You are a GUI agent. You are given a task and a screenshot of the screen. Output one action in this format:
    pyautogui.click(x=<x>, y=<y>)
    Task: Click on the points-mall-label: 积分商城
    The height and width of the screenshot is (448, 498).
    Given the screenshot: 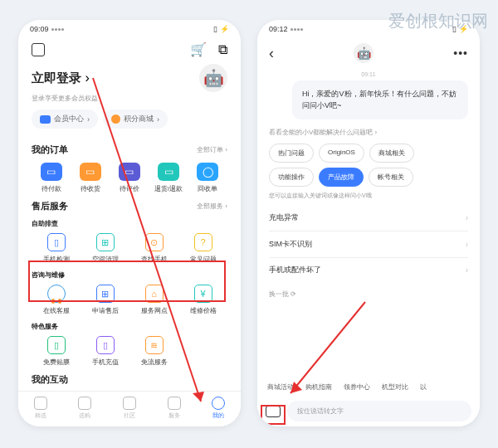 What is the action you would take?
    pyautogui.click(x=139, y=119)
    